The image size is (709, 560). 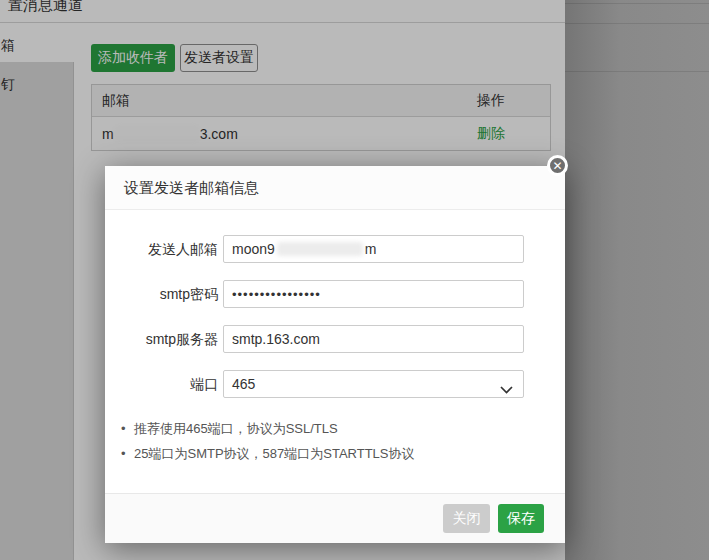 What do you see at coordinates (335, 518) in the screenshot?
I see `modal-footer: 关闭 保存` at bounding box center [335, 518].